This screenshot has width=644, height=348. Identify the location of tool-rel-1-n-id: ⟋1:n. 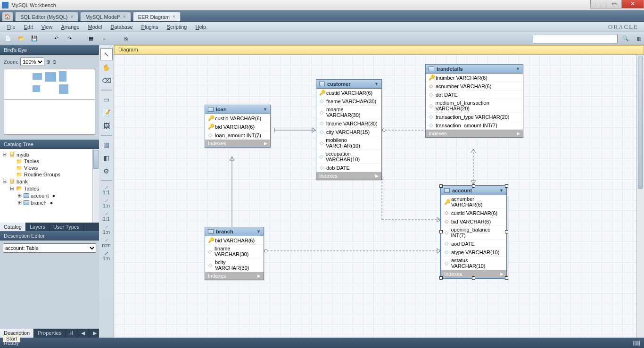
(107, 230).